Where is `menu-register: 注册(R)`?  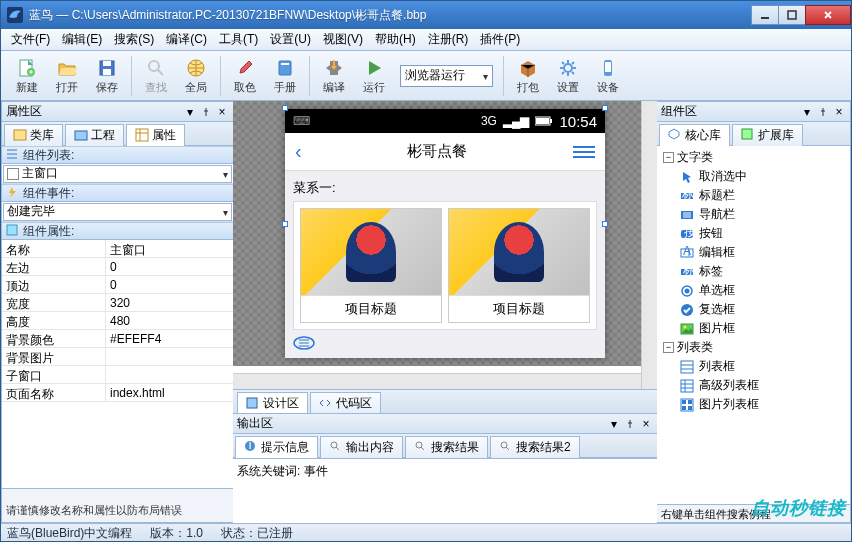
menu-register: 注册(R) is located at coordinates (448, 40).